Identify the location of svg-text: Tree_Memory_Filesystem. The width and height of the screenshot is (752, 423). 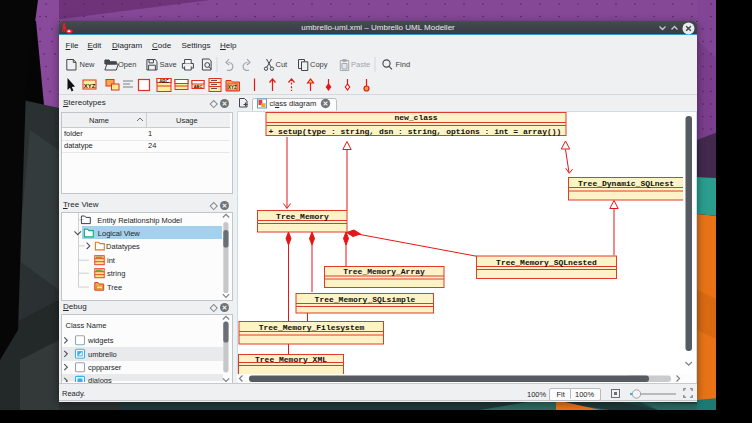
(312, 328).